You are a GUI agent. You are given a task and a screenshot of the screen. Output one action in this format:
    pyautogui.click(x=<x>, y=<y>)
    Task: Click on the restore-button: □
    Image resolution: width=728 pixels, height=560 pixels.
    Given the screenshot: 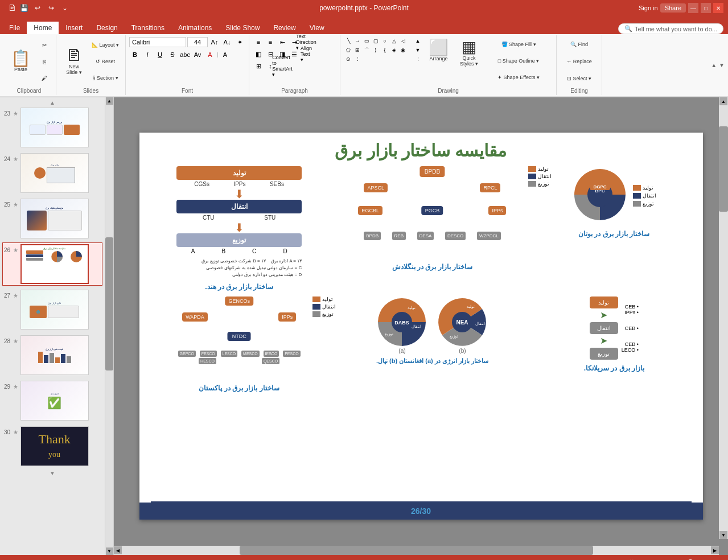 What is the action you would take?
    pyautogui.click(x=706, y=8)
    